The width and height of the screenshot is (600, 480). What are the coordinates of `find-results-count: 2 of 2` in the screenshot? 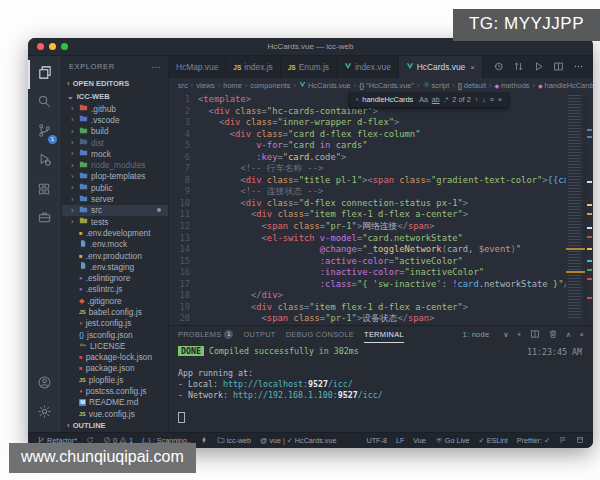 It's located at (462, 100).